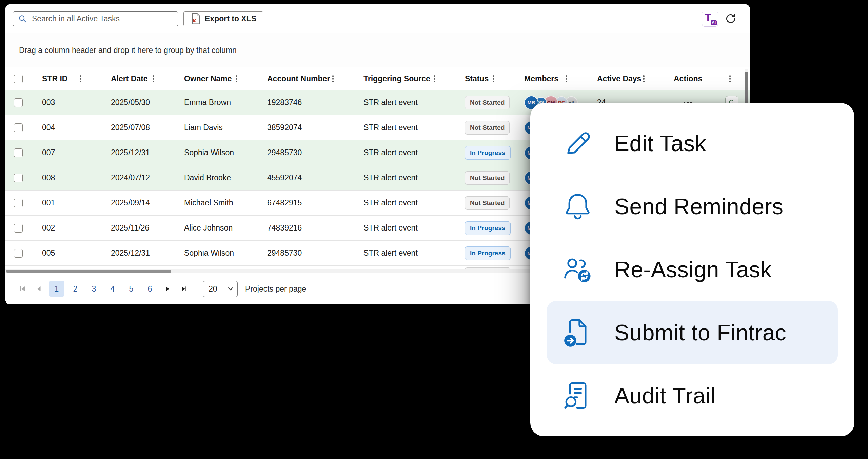  Describe the element at coordinates (692, 206) in the screenshot. I see `menu-item-send-reminders: Send Reminders` at that location.